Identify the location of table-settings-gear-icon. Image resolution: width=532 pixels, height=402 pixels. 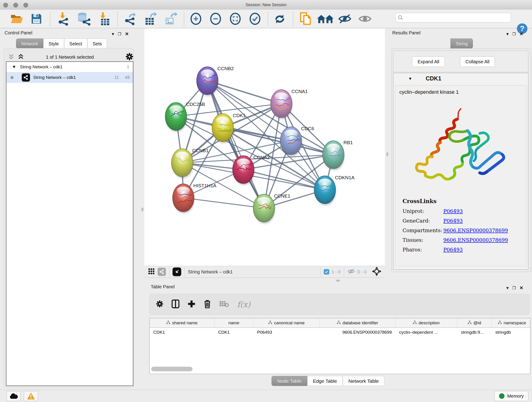
(160, 304).